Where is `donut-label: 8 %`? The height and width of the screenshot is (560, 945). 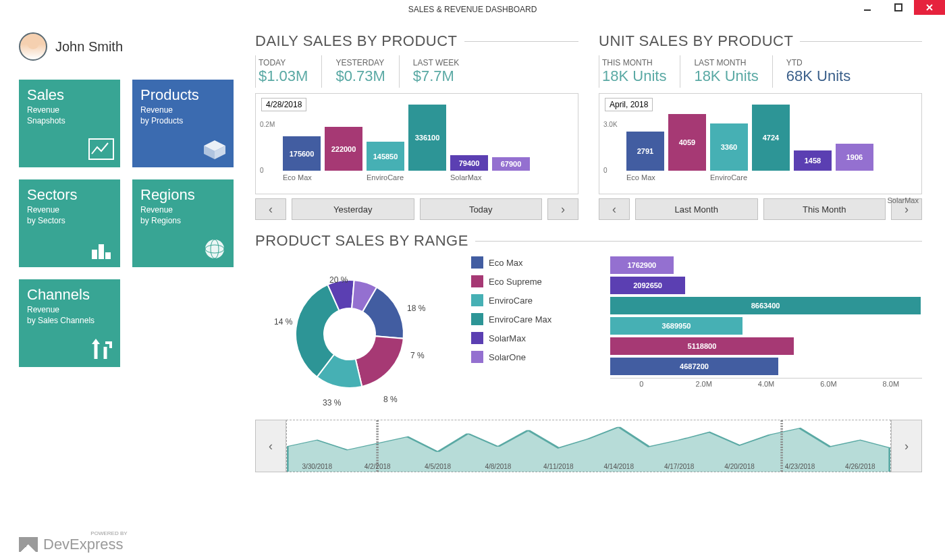 donut-label: 8 % is located at coordinates (390, 399).